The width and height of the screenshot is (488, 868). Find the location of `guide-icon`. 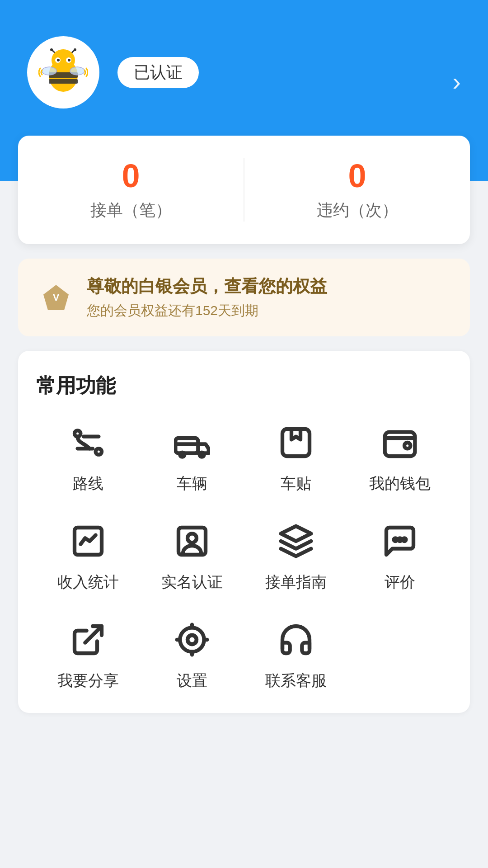

guide-icon is located at coordinates (296, 541).